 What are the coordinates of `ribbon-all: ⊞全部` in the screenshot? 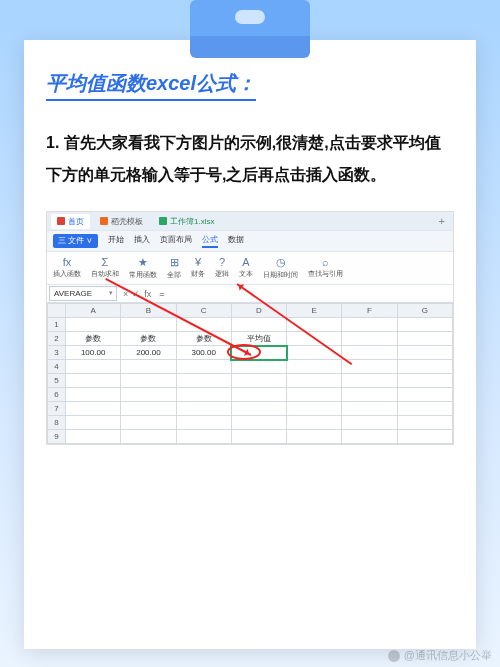 It's located at (174, 268).